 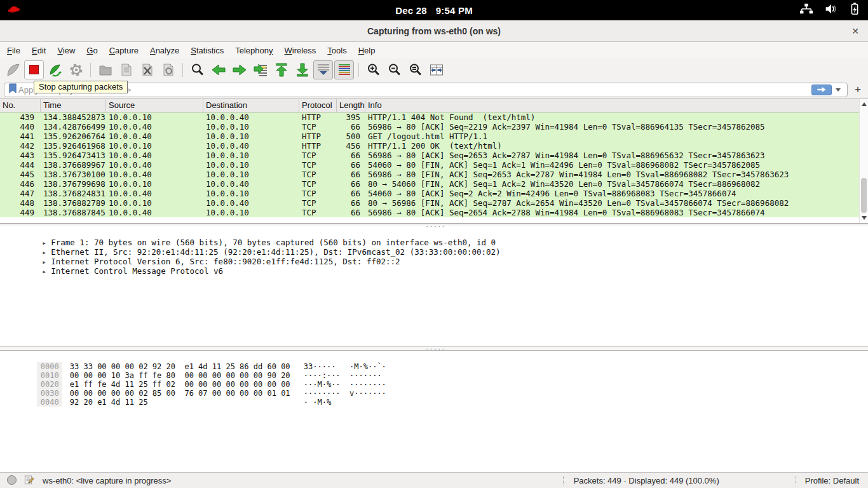 What do you see at coordinates (344, 70) in the screenshot?
I see `colorize-button` at bounding box center [344, 70].